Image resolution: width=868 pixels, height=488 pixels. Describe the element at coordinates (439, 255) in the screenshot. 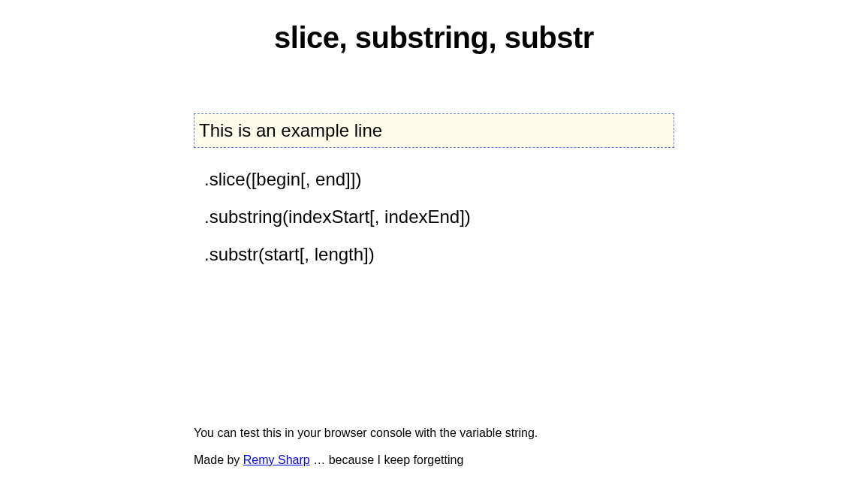

I see `method-substr: .substr(start[, length])` at that location.